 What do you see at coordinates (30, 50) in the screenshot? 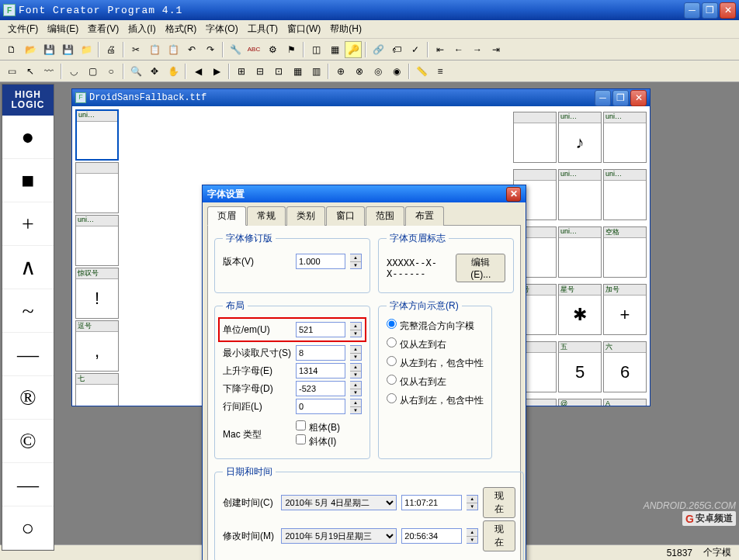
I see `open-icon: 📂` at bounding box center [30, 50].